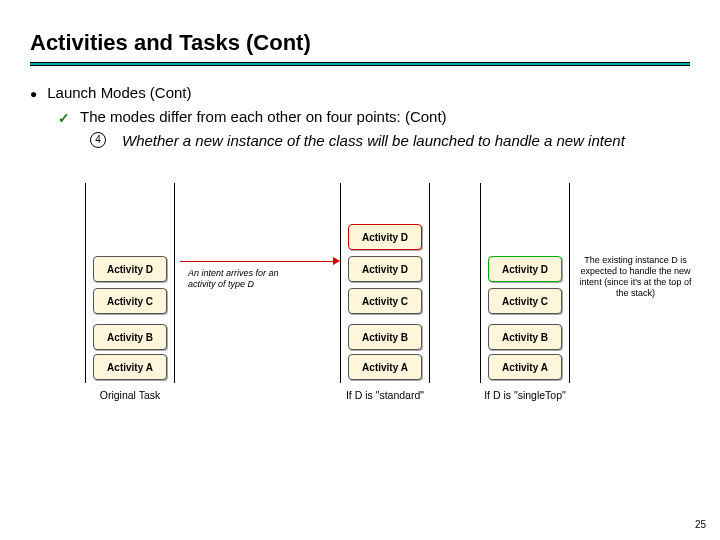 The image size is (720, 540). I want to click on stack-original: Activity D Activity C Activity B Activit…, so click(130, 283).